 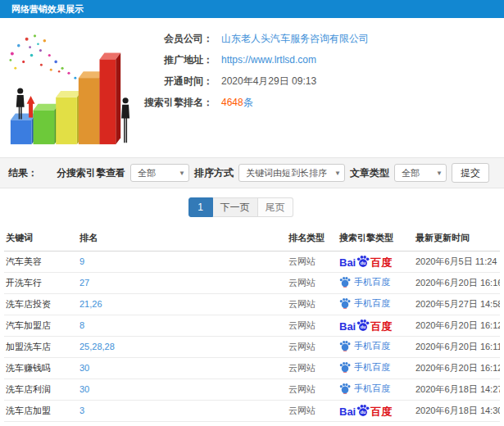 I want to click on member-company-row: 会员公司： 山东老人头汽车服务咨询有限公司, so click(x=303, y=39).